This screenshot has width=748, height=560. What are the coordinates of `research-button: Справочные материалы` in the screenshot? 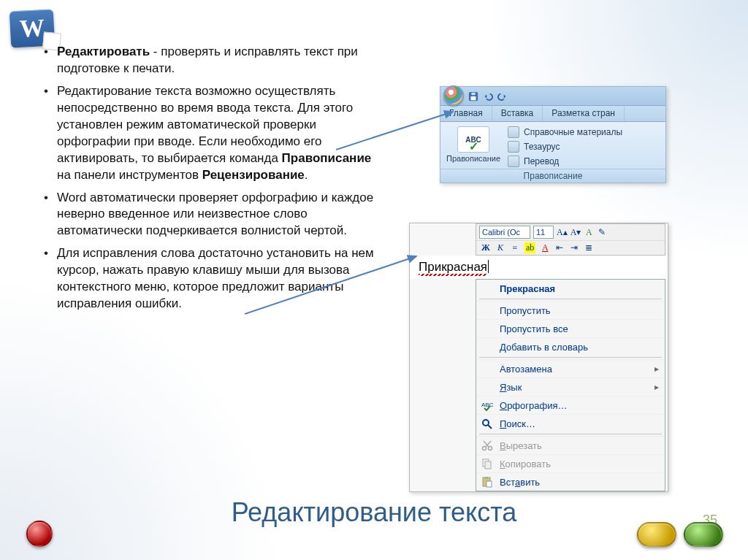 It's located at (565, 132).